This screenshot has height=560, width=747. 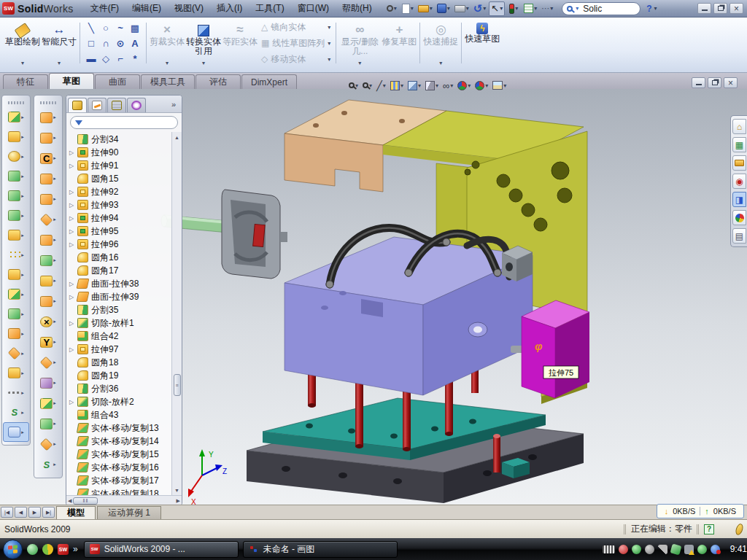 What do you see at coordinates (699, 83) in the screenshot?
I see `doc-minimize-button` at bounding box center [699, 83].